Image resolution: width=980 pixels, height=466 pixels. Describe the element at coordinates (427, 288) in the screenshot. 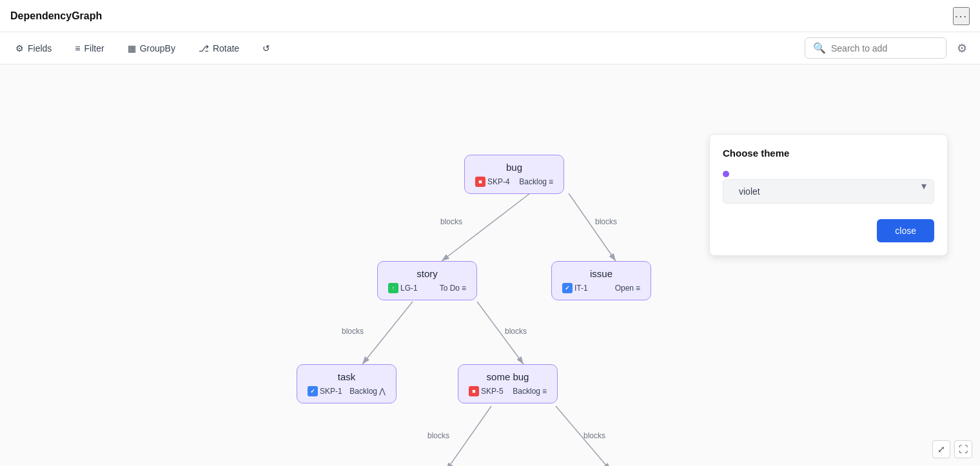

I see `node-meta: ↑ LG-1 To Do ≡` at that location.